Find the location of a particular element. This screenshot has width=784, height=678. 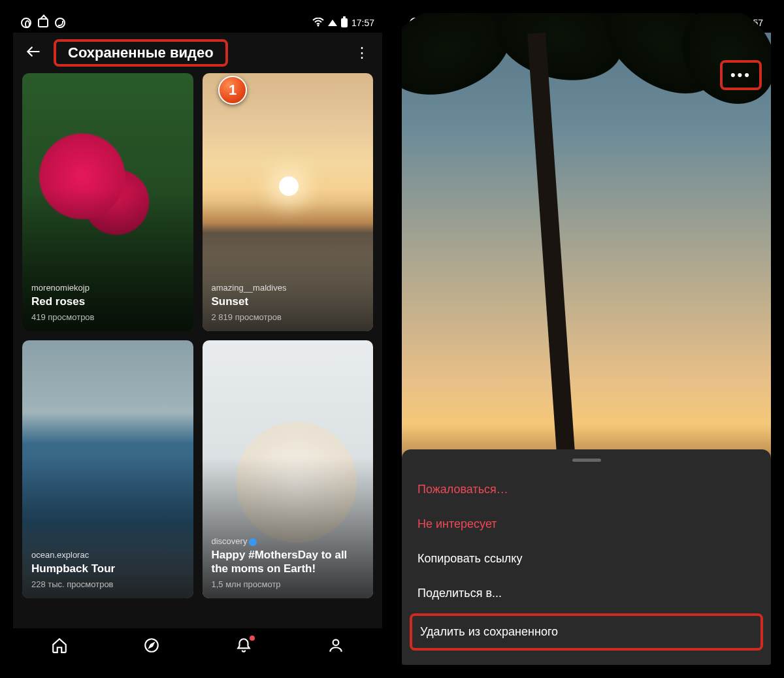

sheet-handle is located at coordinates (587, 460).